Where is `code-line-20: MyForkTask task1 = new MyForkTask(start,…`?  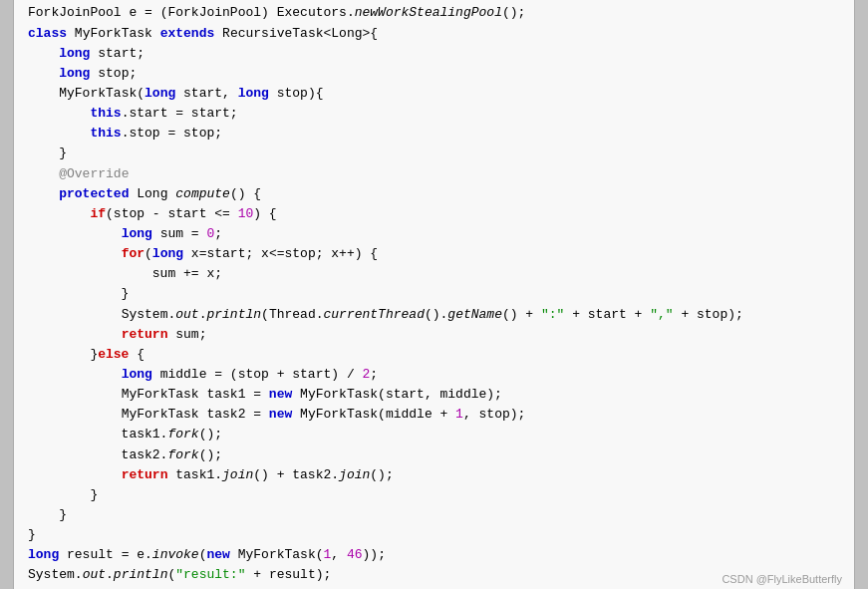
code-line-20: MyForkTask task1 = new MyForkTask(start,… is located at coordinates (434, 395).